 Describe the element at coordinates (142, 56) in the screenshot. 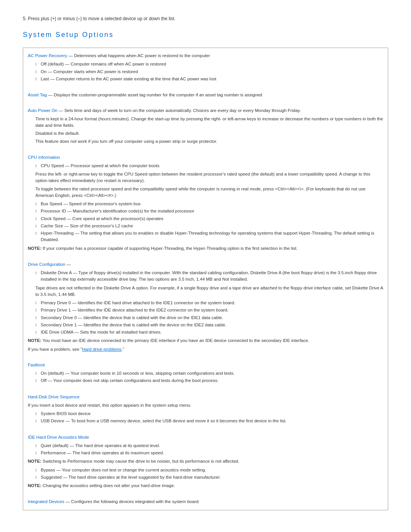

I see `ac-power-recovery-desc: Determines what happens when AC power is…` at that location.